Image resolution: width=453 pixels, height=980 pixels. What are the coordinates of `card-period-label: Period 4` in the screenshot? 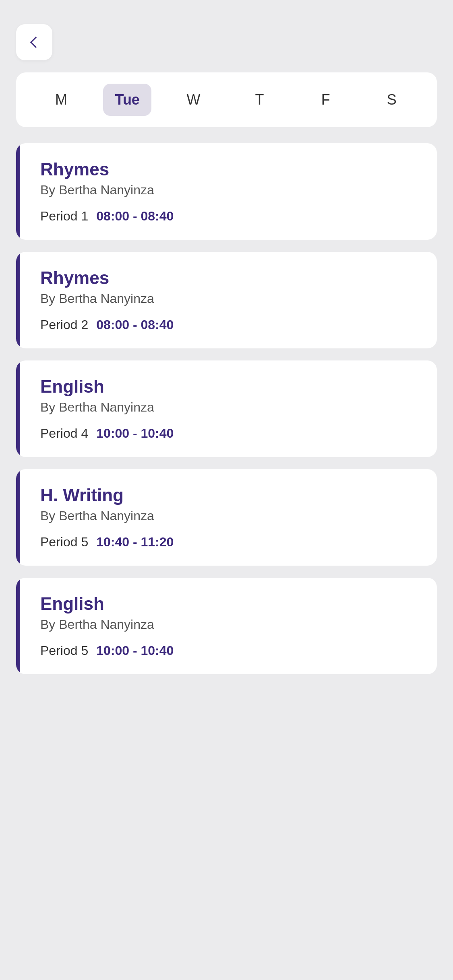 It's located at (64, 434).